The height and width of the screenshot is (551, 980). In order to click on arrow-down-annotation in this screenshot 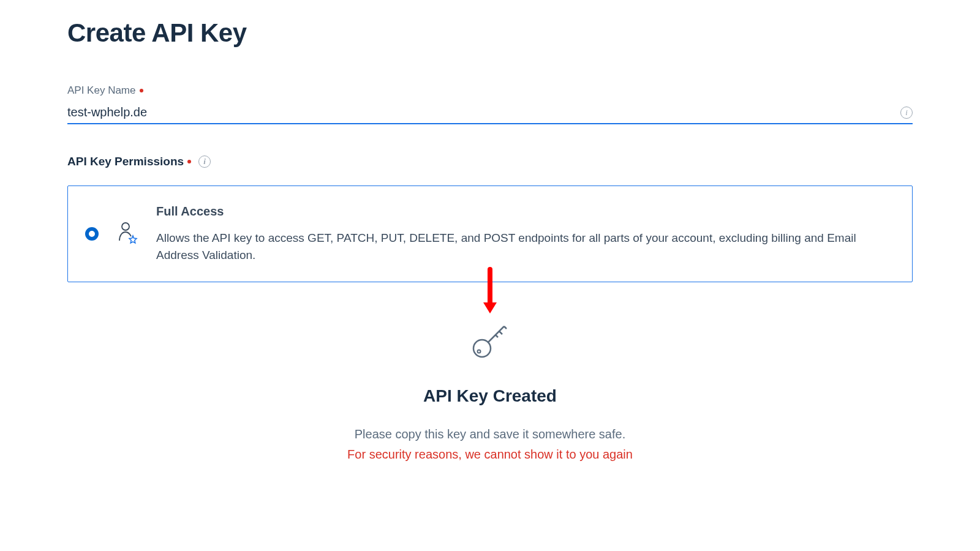, I will do `click(490, 291)`.